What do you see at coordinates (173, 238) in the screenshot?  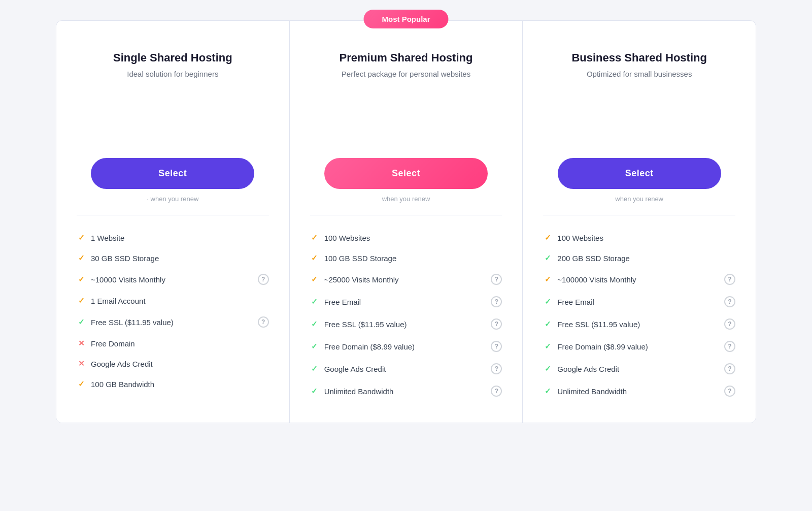 I see `feature-item: ✓ 1 Website` at bounding box center [173, 238].